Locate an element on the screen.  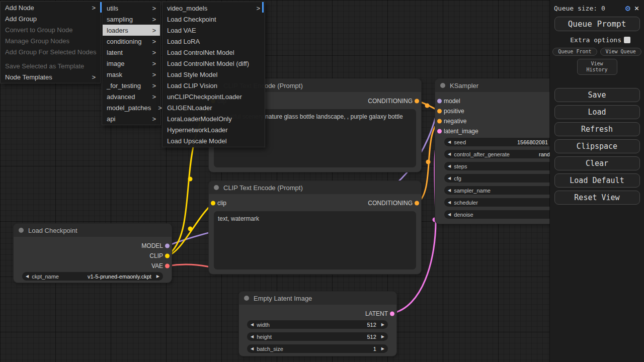
node-empty-latent-image: Empty Latent Image LATENT ◀ width 512 ▶ … is located at coordinates (318, 324).